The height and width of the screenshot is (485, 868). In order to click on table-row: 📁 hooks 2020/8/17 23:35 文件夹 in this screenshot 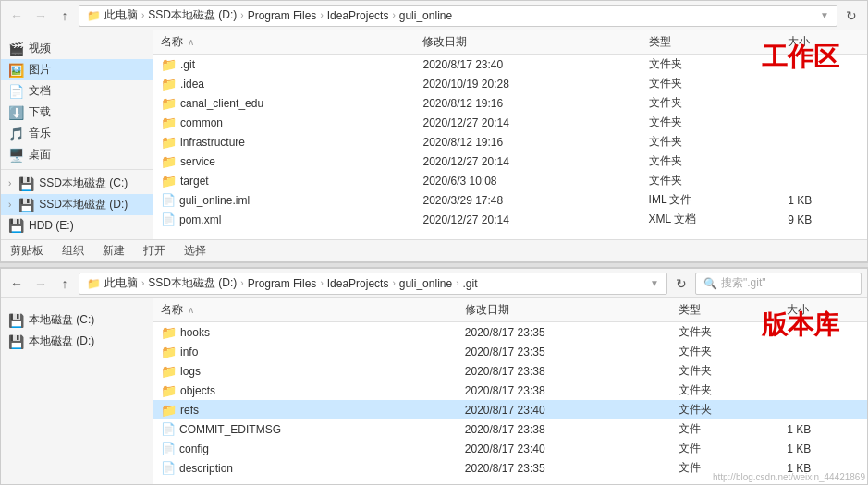, I will do `click(510, 333)`.